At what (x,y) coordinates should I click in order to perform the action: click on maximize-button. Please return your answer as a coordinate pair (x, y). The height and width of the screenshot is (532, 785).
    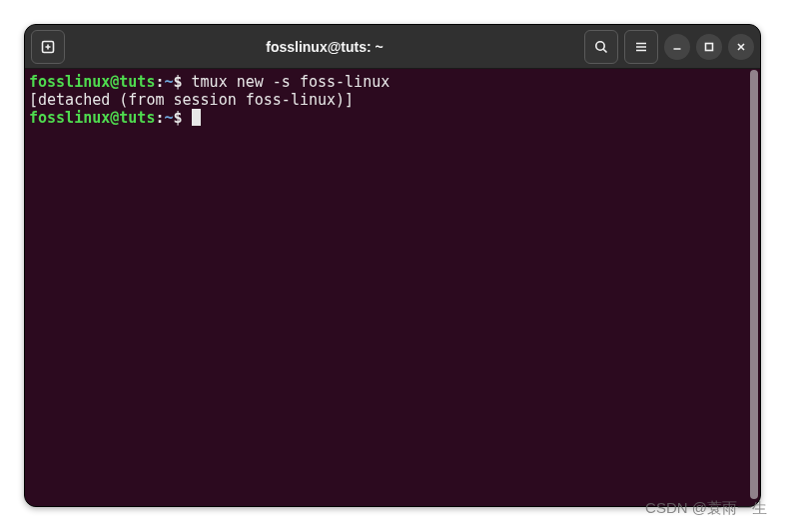
    Looking at the image, I should click on (709, 47).